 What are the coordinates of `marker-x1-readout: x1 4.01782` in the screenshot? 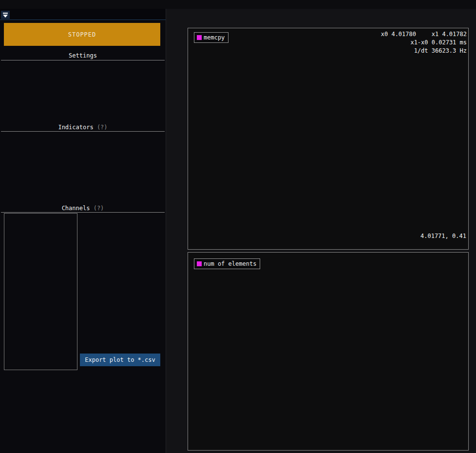 It's located at (449, 34).